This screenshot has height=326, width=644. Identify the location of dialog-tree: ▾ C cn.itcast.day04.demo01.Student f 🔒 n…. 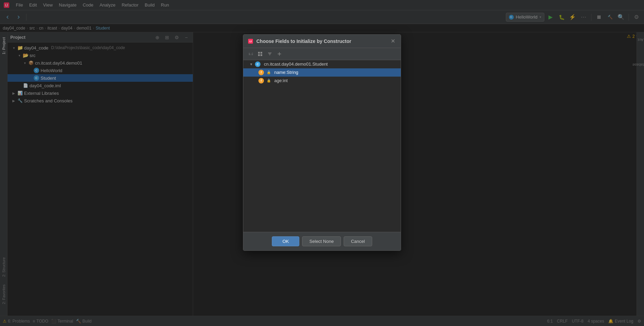
(322, 146).